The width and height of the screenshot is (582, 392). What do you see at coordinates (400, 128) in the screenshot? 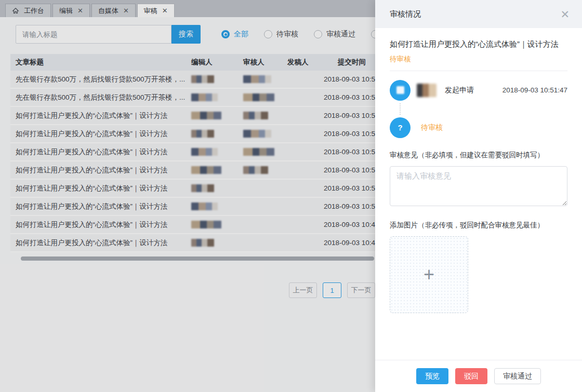
I see `question-icon: ?` at bounding box center [400, 128].